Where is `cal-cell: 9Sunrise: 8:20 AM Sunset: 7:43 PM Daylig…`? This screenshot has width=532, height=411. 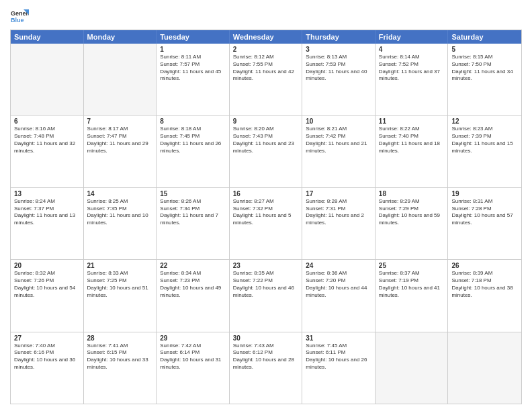
cal-cell: 9Sunrise: 8:20 AM Sunset: 7:43 PM Daylig… is located at coordinates (266, 151).